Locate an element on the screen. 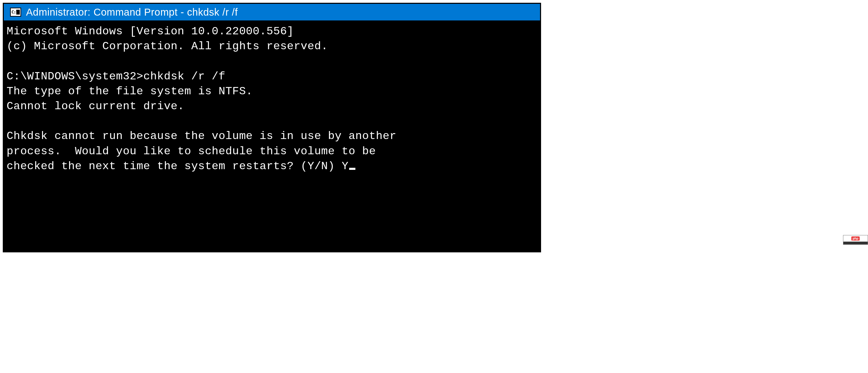 The width and height of the screenshot is (868, 373). terminal-line: process. Would you like to schedule this… is located at coordinates (191, 151).